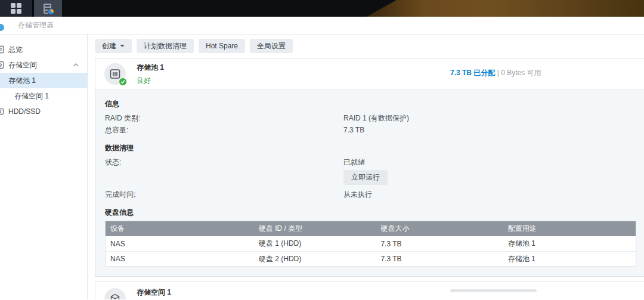  What do you see at coordinates (224, 194) in the screenshot?
I see `finish-time-label: 完成时间:` at bounding box center [224, 194].